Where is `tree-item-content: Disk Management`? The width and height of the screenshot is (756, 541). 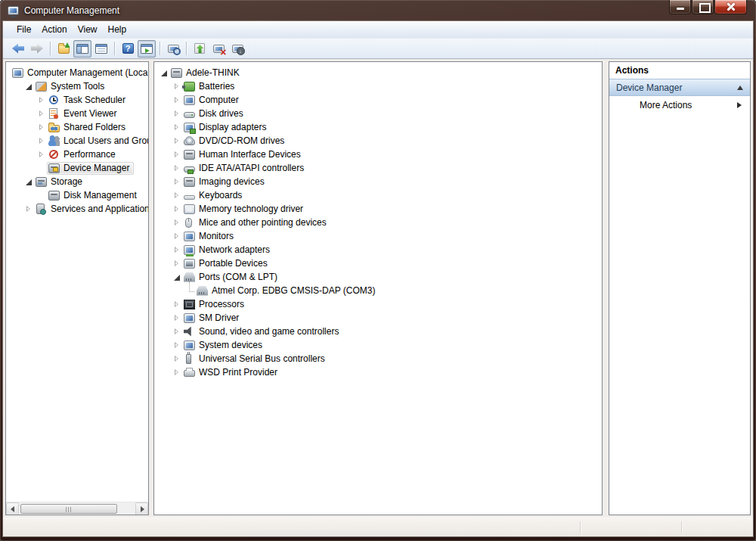 tree-item-content: Disk Management is located at coordinates (94, 195).